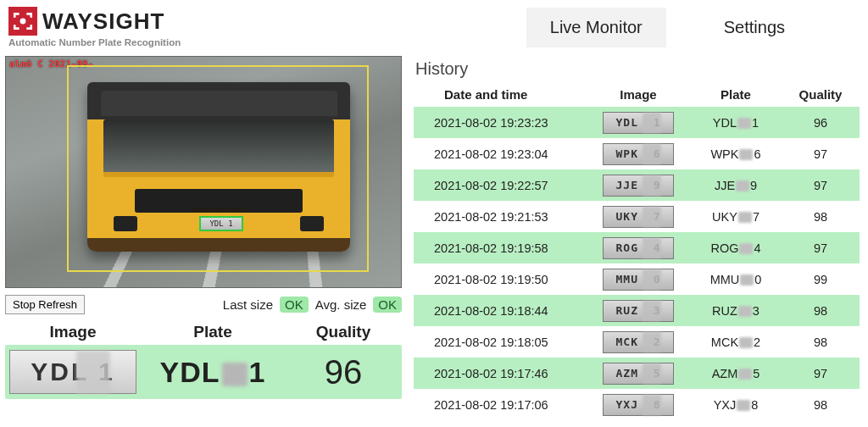  What do you see at coordinates (638, 217) in the screenshot?
I see `row-plate-thumb: UKY 7` at bounding box center [638, 217].